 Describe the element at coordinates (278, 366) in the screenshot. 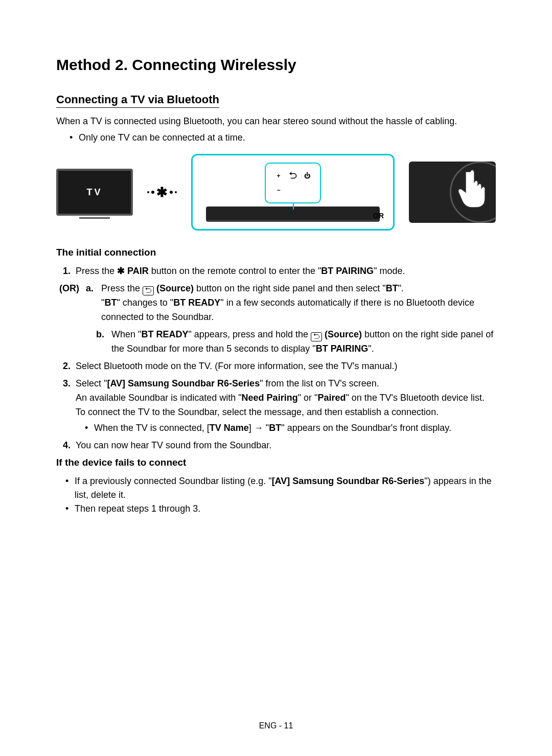

I see `step-2: 2. Select Bluetooth mode on the TV. (For…` at that location.